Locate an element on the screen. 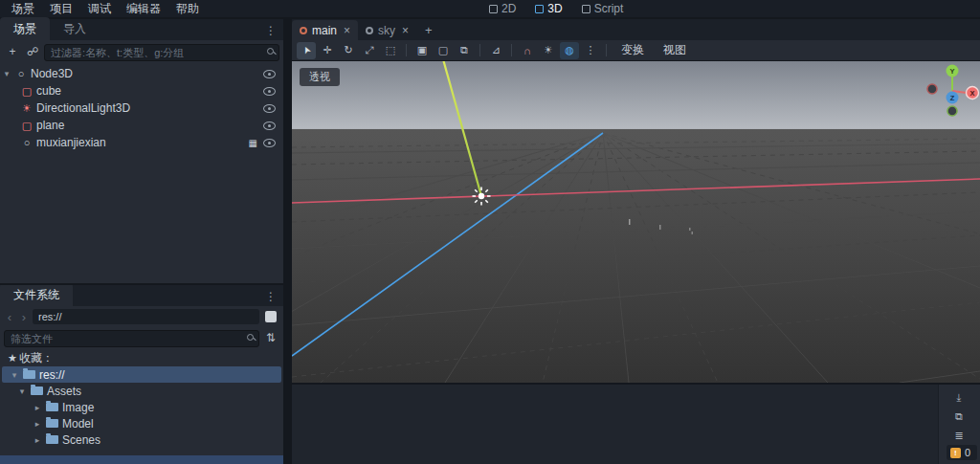  tree-row-cube: ▢ cube is located at coordinates (142, 91).